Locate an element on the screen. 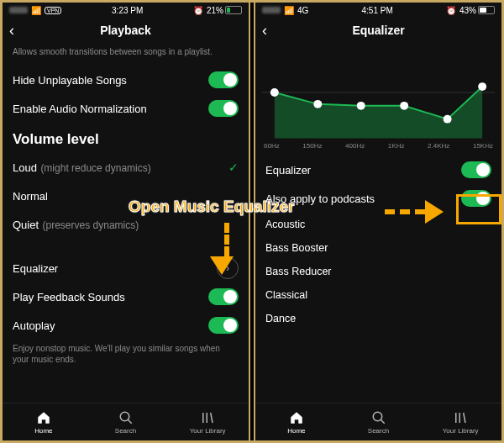 This screenshot has width=504, height=443. equalizer-chart is located at coordinates (378, 92).